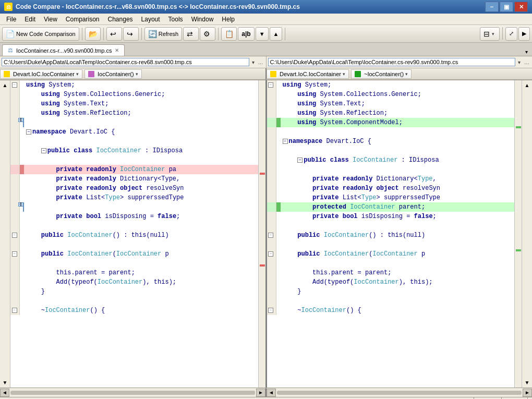  I want to click on line-text: public IocContainer(IocContainer p, so click(397, 254).